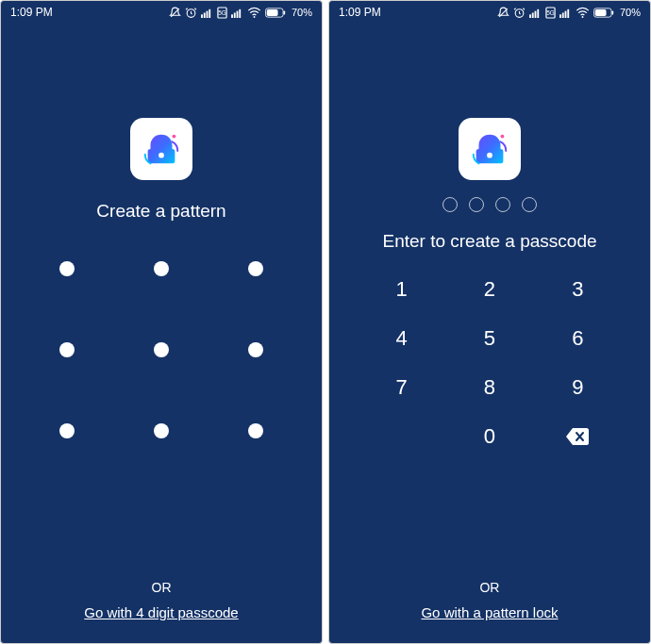  What do you see at coordinates (577, 437) in the screenshot?
I see `backspace-button` at bounding box center [577, 437].